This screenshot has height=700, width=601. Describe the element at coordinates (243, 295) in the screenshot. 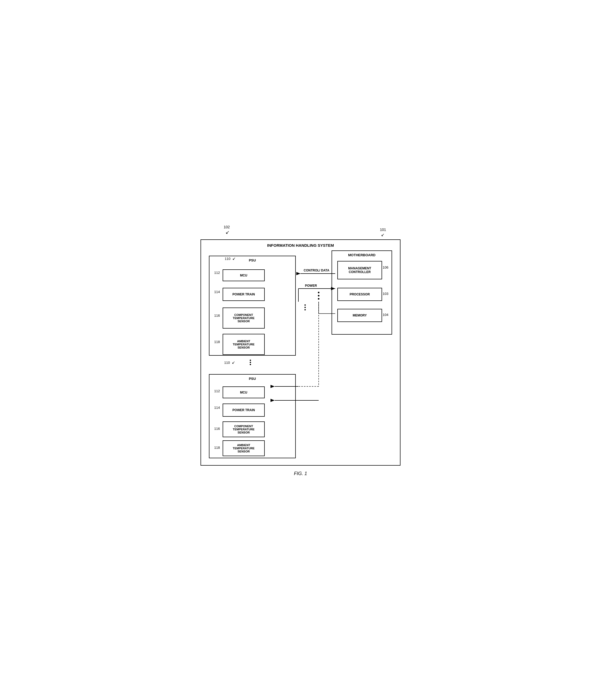

I see `powertrain1-label: POWER TRAIN` at that location.